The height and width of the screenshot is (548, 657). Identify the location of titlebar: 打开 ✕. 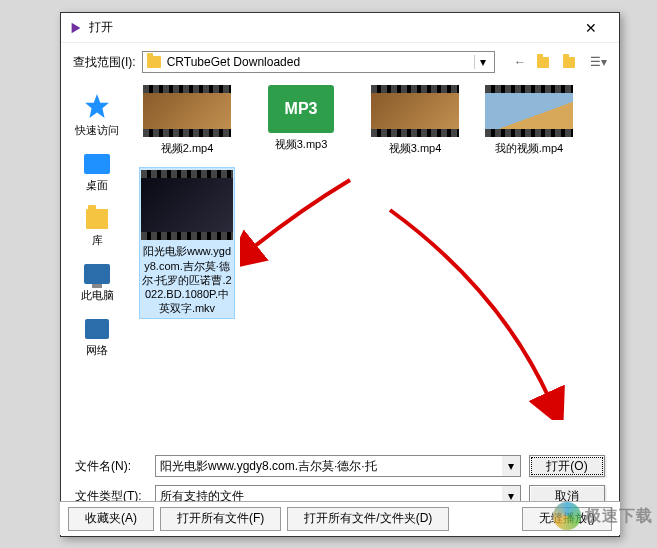
(340, 28).